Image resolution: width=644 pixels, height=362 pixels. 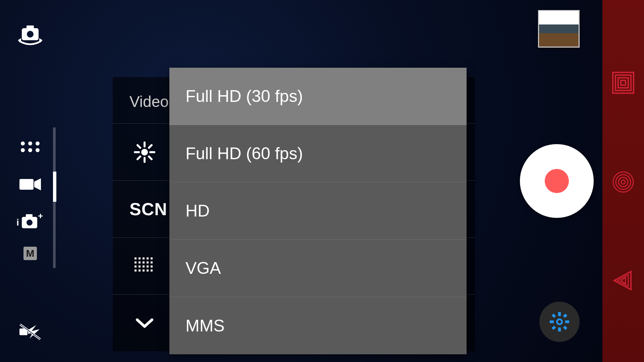 I want to click on flash-toggle-button, so click(x=30, y=332).